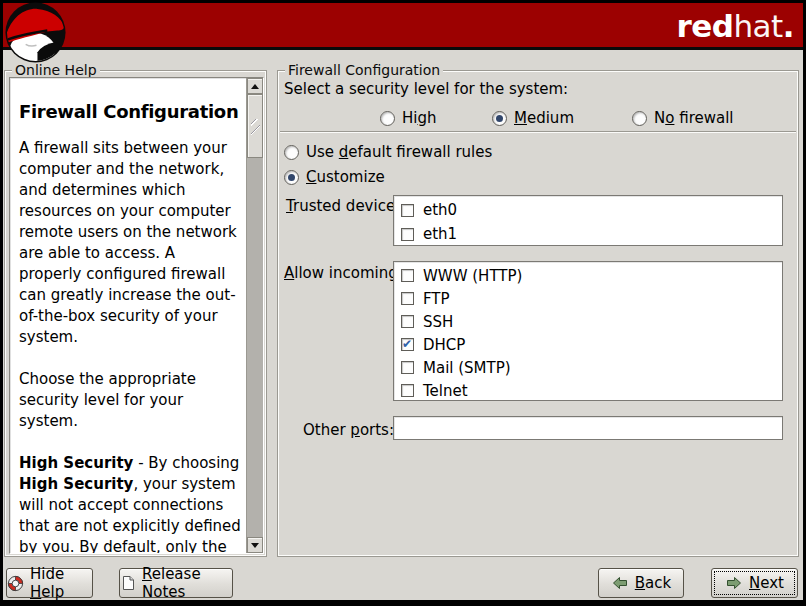 Image resolution: width=806 pixels, height=606 pixels. I want to click on next-label: Next, so click(766, 583).